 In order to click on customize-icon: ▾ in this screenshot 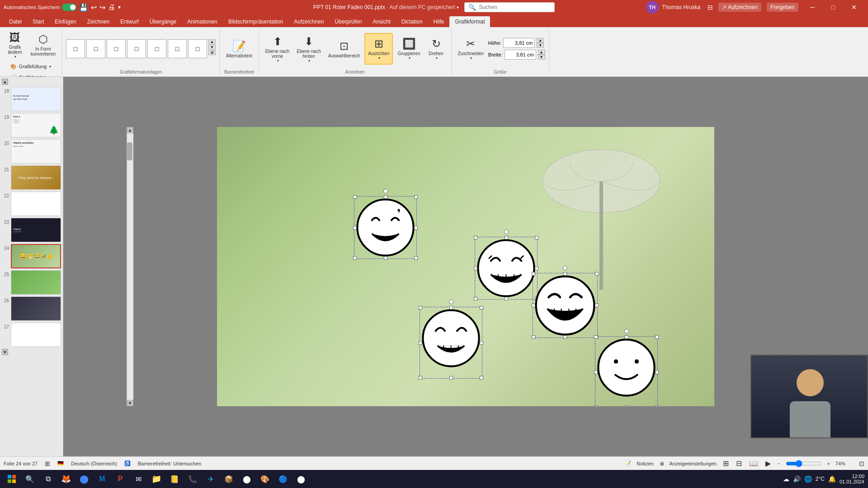, I will do `click(119, 7)`.